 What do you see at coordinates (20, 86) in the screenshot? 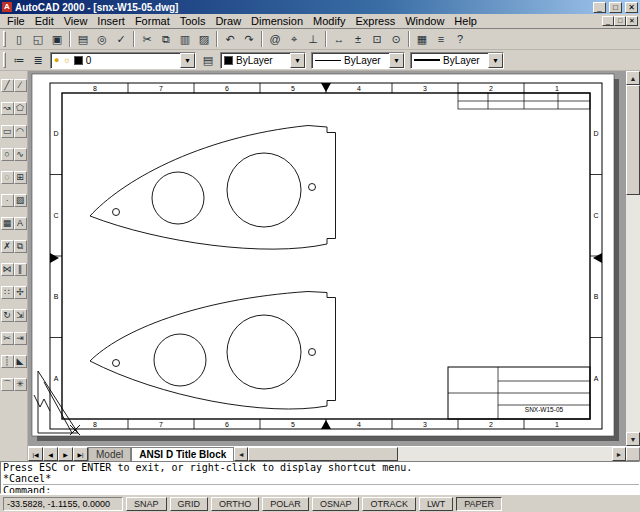
I see `construction-line-tool: ∕` at bounding box center [20, 86].